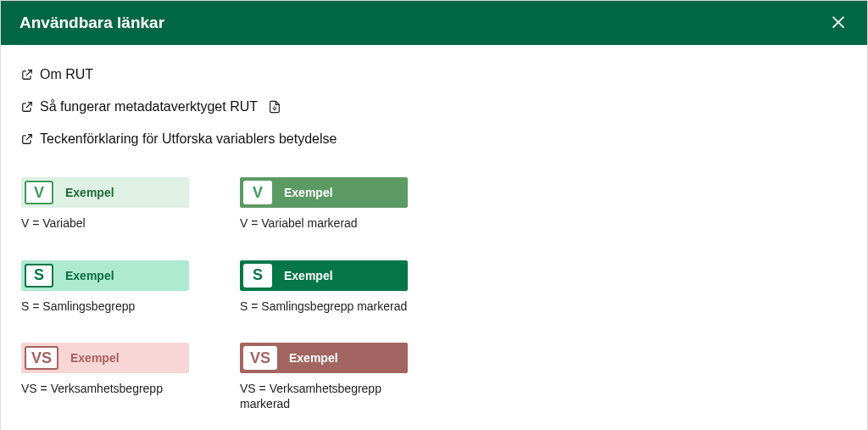 This screenshot has height=430, width=868. I want to click on close-button, so click(838, 23).